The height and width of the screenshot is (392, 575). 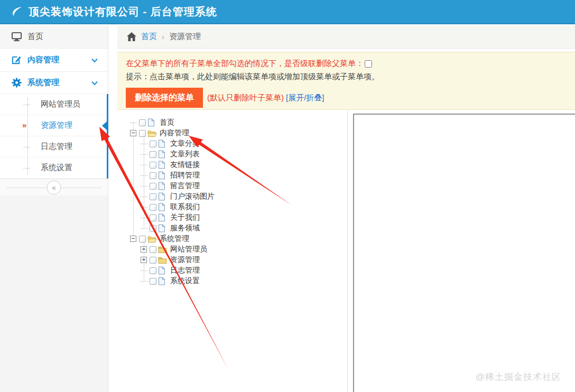 What do you see at coordinates (185, 165) in the screenshot?
I see `tree-node-label: 友情链接` at bounding box center [185, 165].